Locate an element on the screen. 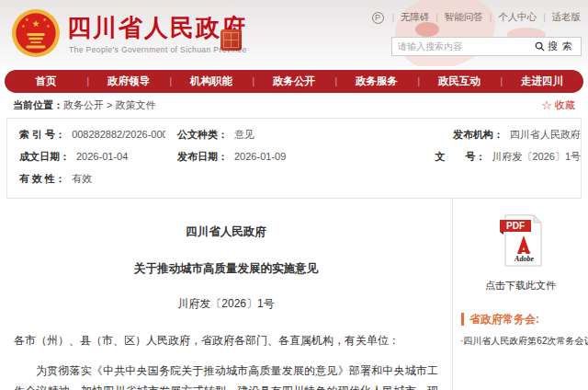 The width and height of the screenshot is (588, 390). pdf-download-icon: PDF Adobe is located at coordinates (521, 243).